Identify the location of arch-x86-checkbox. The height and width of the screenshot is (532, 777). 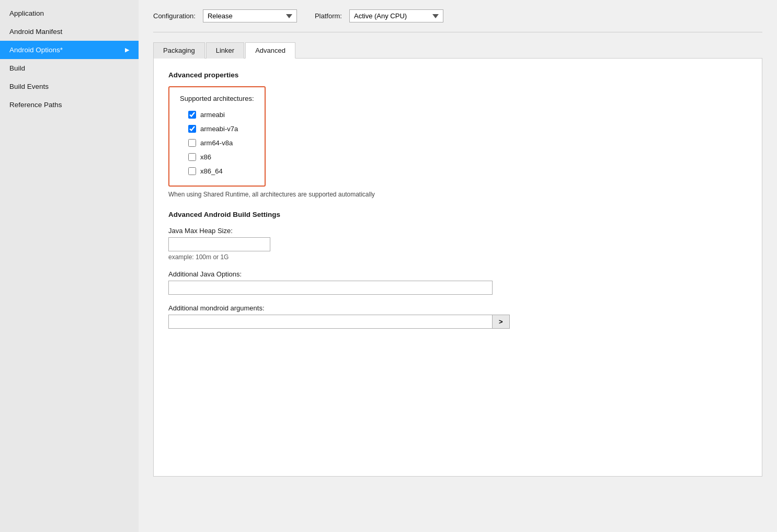
(192, 157).